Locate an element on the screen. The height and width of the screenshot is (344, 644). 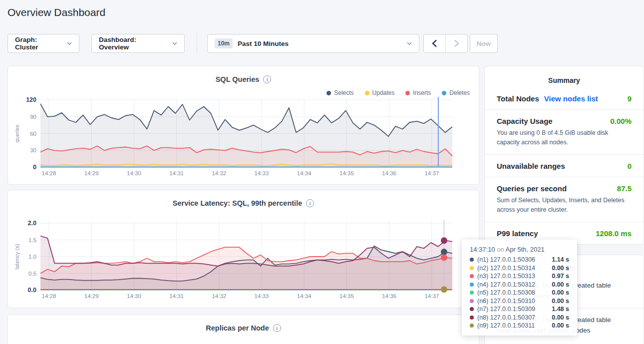
dashboard-dropdown: Dashboard: Overview is located at coordinates (138, 43).